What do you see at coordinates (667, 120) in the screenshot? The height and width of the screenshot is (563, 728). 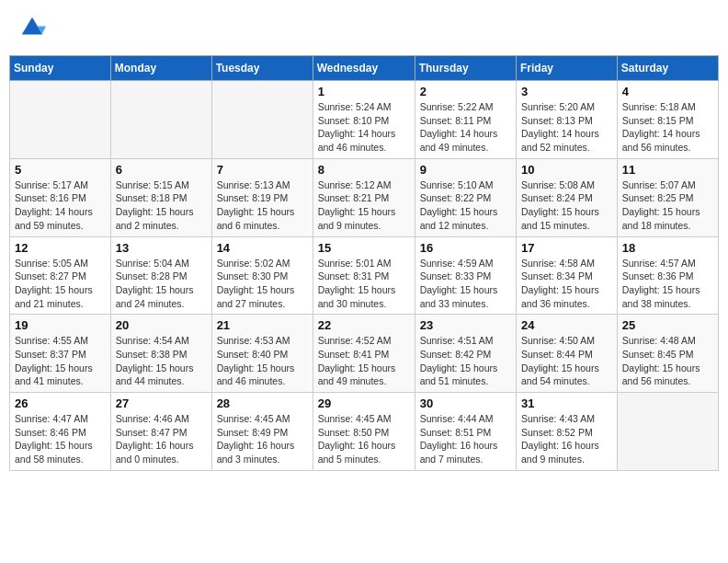 I see `calendar-cell: 4Sunrise: 5:18 AMSunset: 8:15 PMDaylight…` at bounding box center [667, 120].